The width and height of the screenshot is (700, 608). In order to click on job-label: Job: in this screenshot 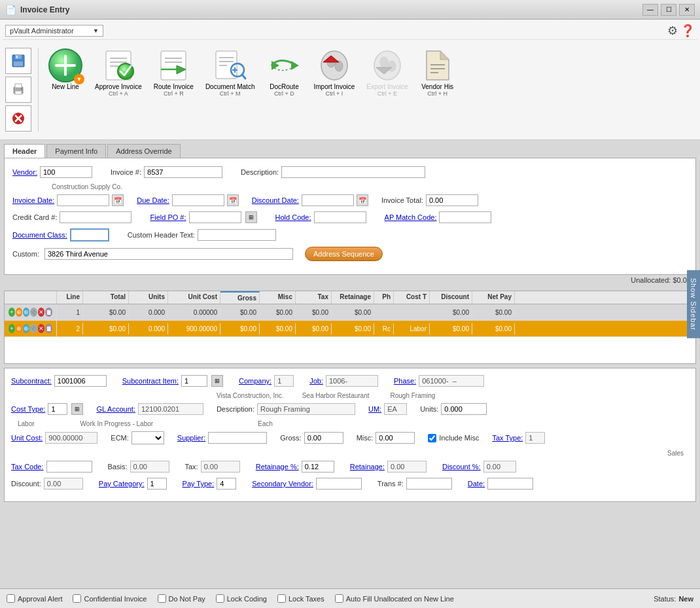, I will do `click(317, 381)`.